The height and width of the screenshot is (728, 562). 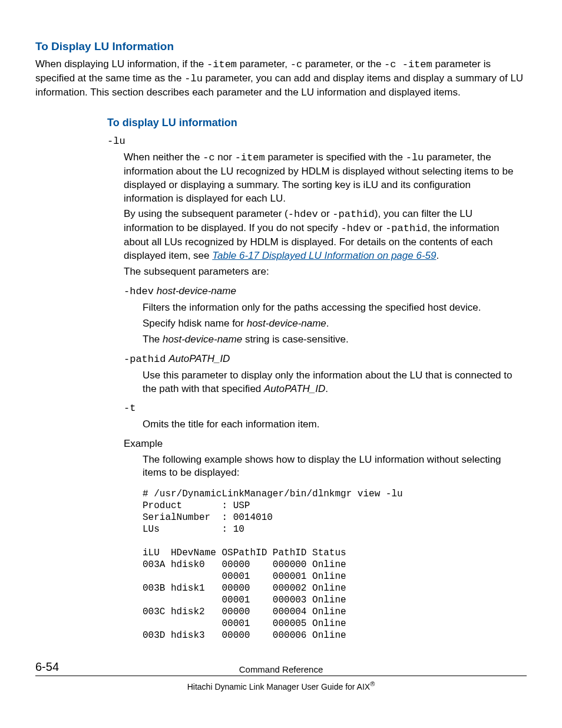 What do you see at coordinates (281, 79) in the screenshot?
I see `intro-paragraph: When displaying LU information, if the -…` at bounding box center [281, 79].